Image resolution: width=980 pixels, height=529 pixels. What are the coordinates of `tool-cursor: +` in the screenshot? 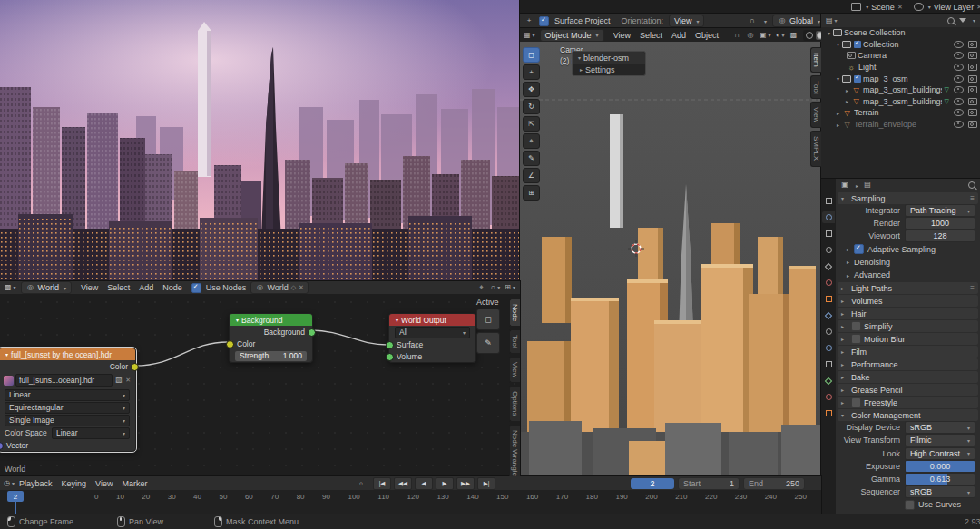 It's located at (532, 73).